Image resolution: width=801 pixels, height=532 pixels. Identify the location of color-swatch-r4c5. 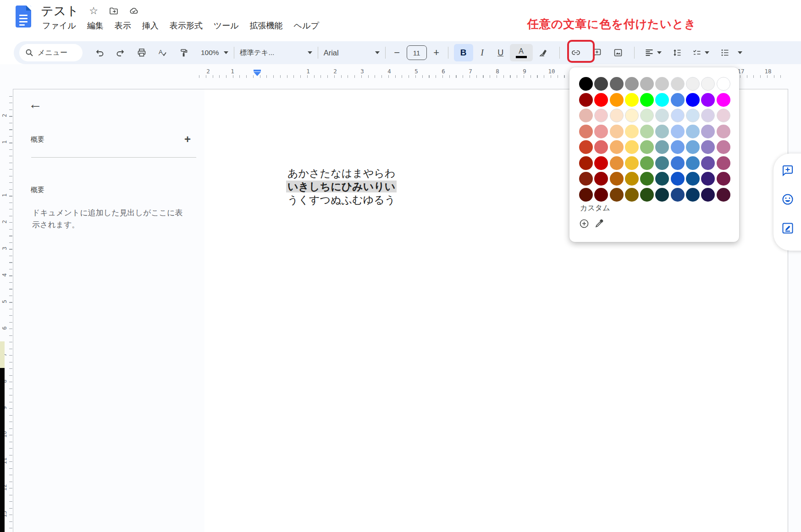
(662, 147).